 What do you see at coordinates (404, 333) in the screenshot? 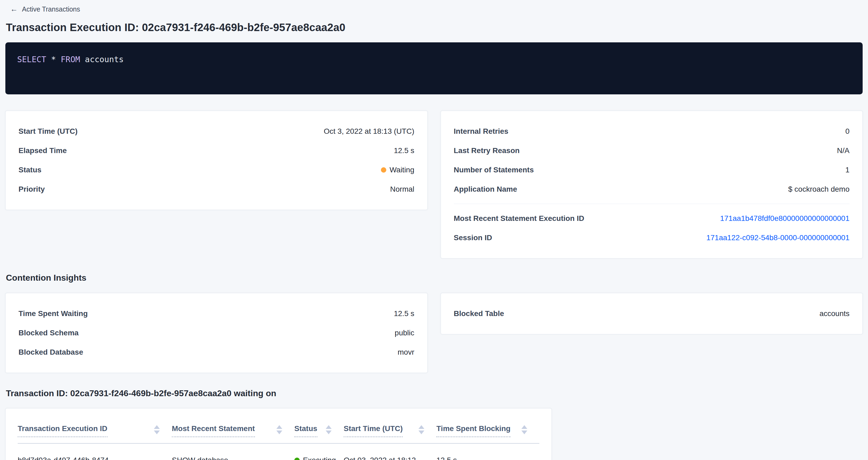
I see `blocked-schema-value: public` at bounding box center [404, 333].